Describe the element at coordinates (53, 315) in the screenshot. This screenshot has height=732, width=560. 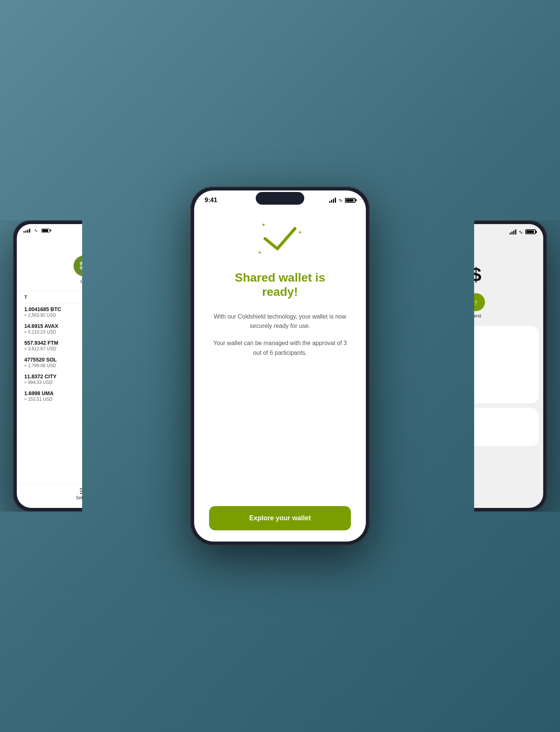
I see `asset-usd-btc: ≈ 2,563.92 USD` at that location.